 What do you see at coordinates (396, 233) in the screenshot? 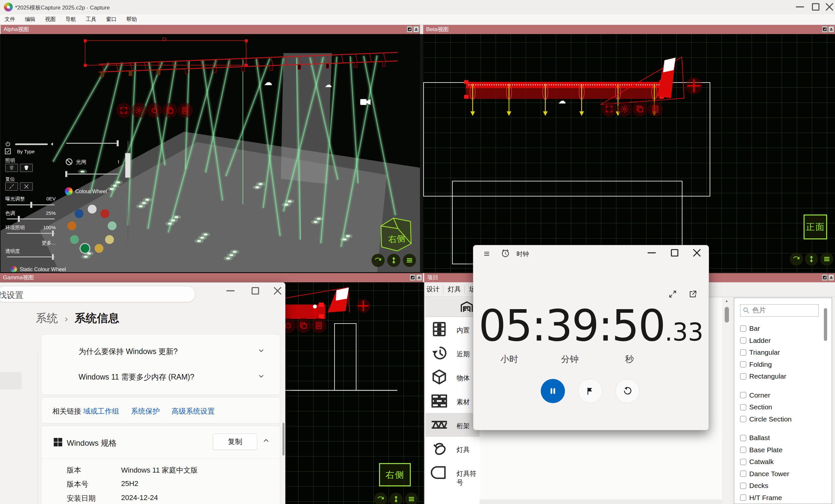
I see `view-nav-cube: 右侧` at bounding box center [396, 233].